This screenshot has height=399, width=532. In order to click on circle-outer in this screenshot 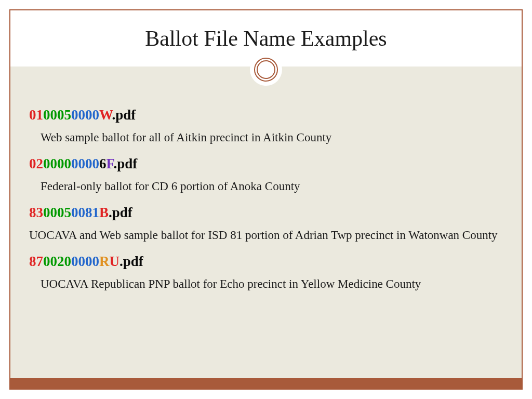, I will do `click(266, 70)`.